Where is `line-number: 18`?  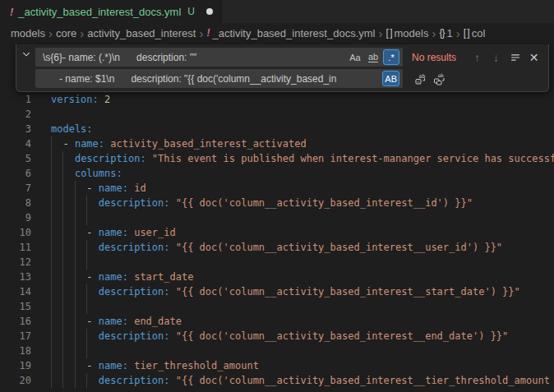
line-number: 18 is located at coordinates (16, 351).